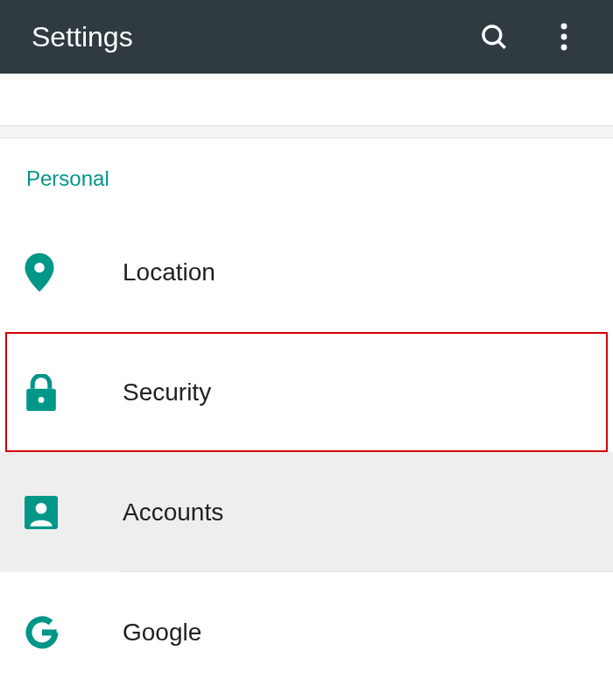  I want to click on section-header-personal: Personal, so click(306, 175).